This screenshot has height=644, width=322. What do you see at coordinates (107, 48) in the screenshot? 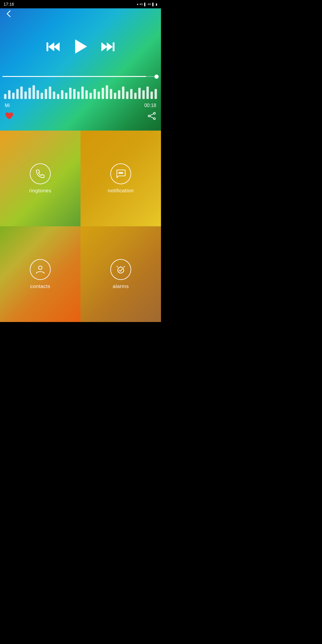
I see `fast-forward-button` at bounding box center [107, 48].